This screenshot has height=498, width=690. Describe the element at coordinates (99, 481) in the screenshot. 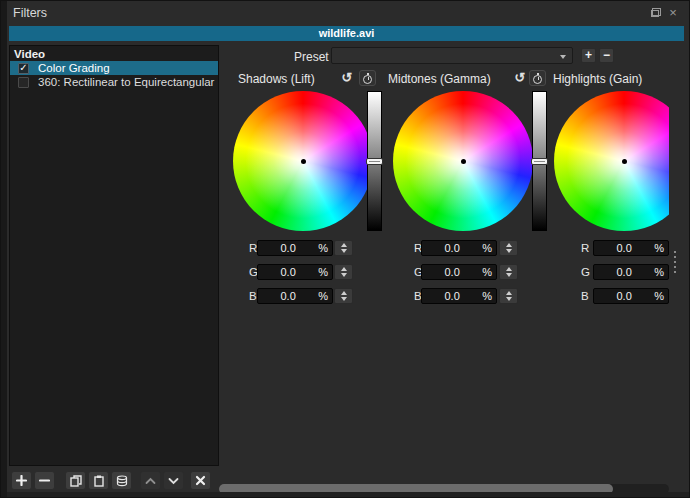

I see `paste-icon` at that location.